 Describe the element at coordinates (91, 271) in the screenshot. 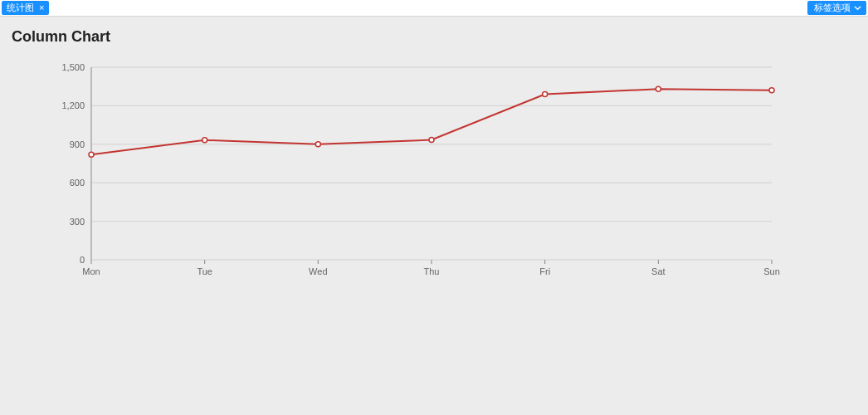

I see `x-tick-label: Mon` at that location.